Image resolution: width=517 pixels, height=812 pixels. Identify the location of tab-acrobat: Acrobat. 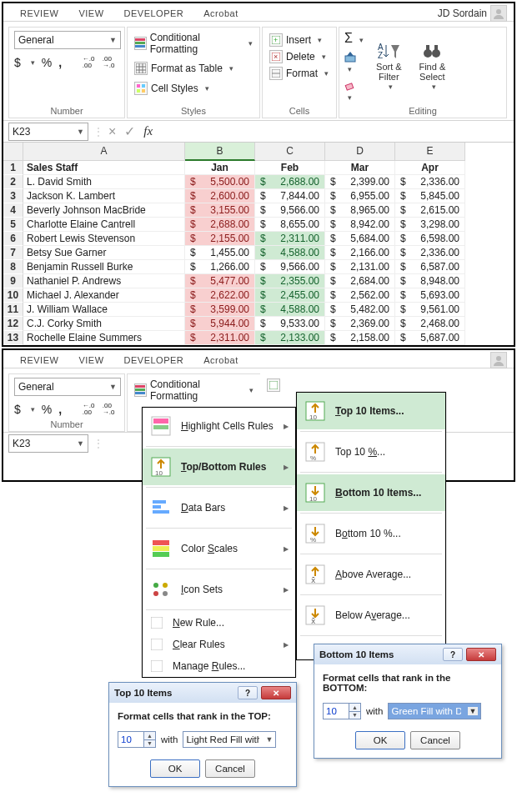
(220, 13).